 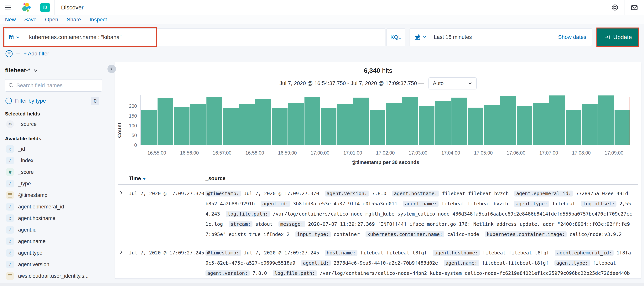 I want to click on sidebar-field-_score: #_score, so click(x=54, y=172).